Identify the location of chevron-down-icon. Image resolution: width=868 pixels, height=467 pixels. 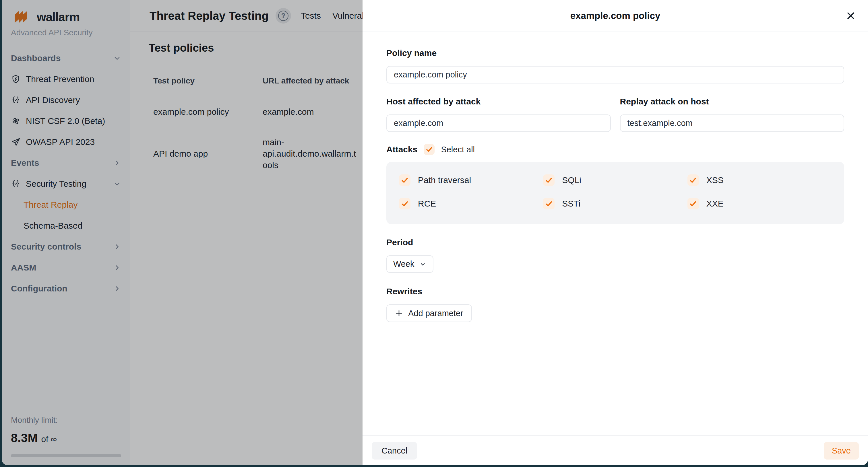
(423, 264).